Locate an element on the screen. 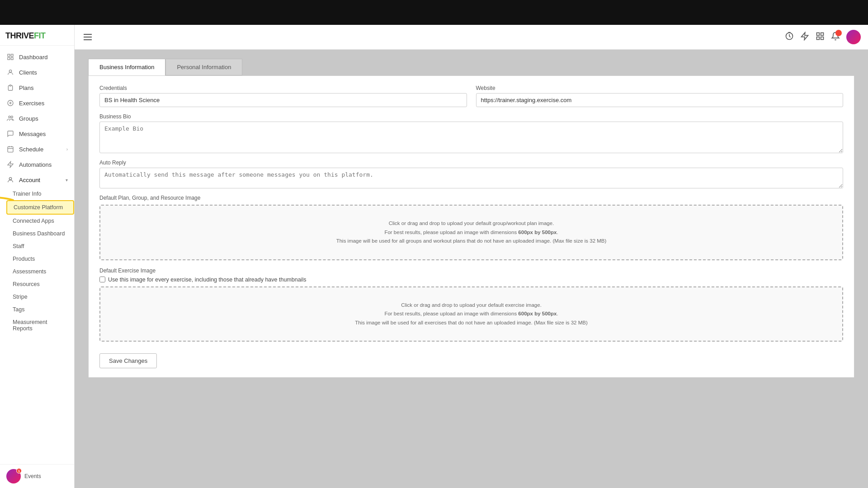 The image size is (868, 488). bottom-user-label: Events is located at coordinates (33, 476).